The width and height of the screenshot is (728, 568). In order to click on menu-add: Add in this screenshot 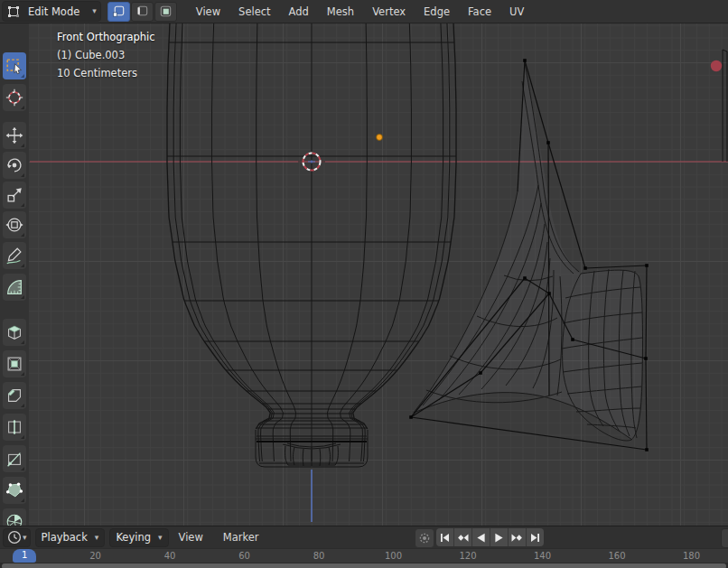, I will do `click(299, 12)`.